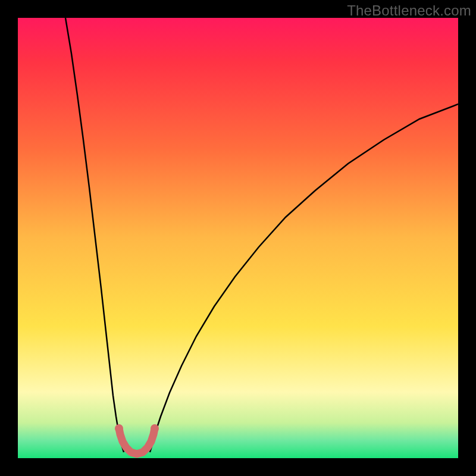 The height and width of the screenshot is (476, 476). What do you see at coordinates (137, 441) in the screenshot?
I see `u-marker` at bounding box center [137, 441].